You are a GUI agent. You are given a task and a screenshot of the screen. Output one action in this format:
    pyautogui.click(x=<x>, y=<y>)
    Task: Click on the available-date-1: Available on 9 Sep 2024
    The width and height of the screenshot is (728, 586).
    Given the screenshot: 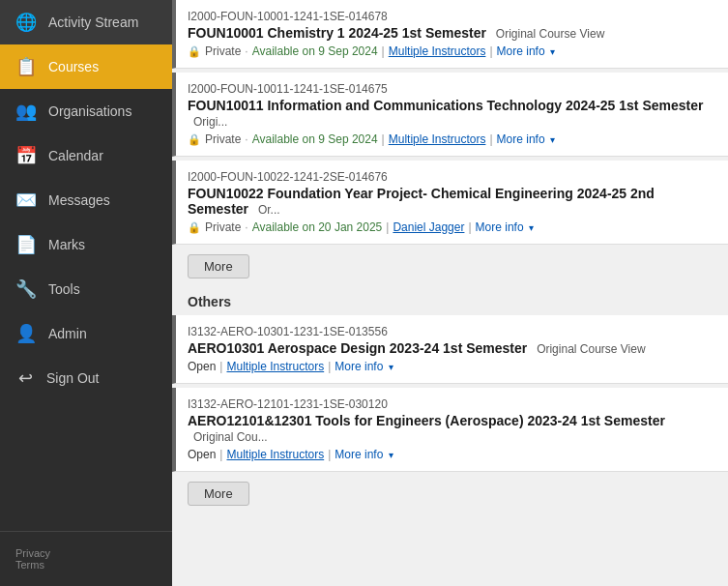 What is the action you would take?
    pyautogui.click(x=315, y=139)
    